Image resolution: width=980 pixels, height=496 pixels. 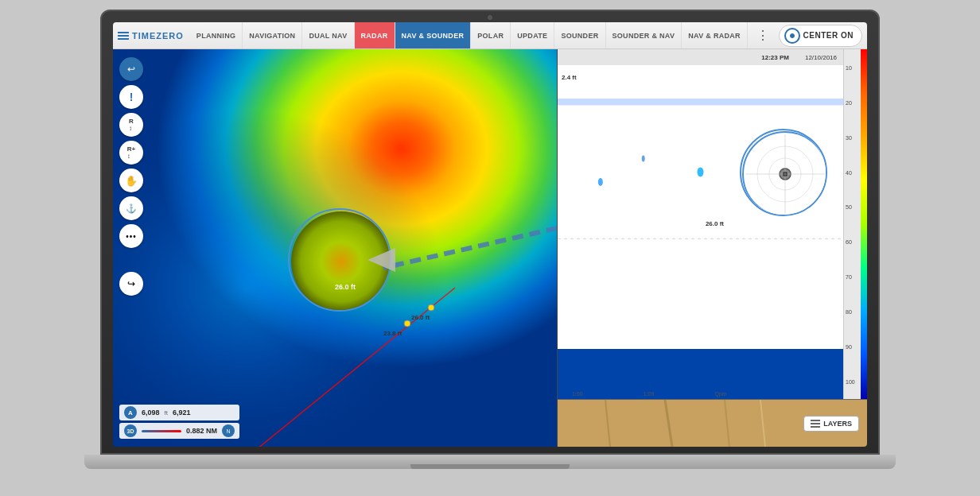 What do you see at coordinates (161, 431) in the screenshot?
I see `depth-bar` at bounding box center [161, 431].